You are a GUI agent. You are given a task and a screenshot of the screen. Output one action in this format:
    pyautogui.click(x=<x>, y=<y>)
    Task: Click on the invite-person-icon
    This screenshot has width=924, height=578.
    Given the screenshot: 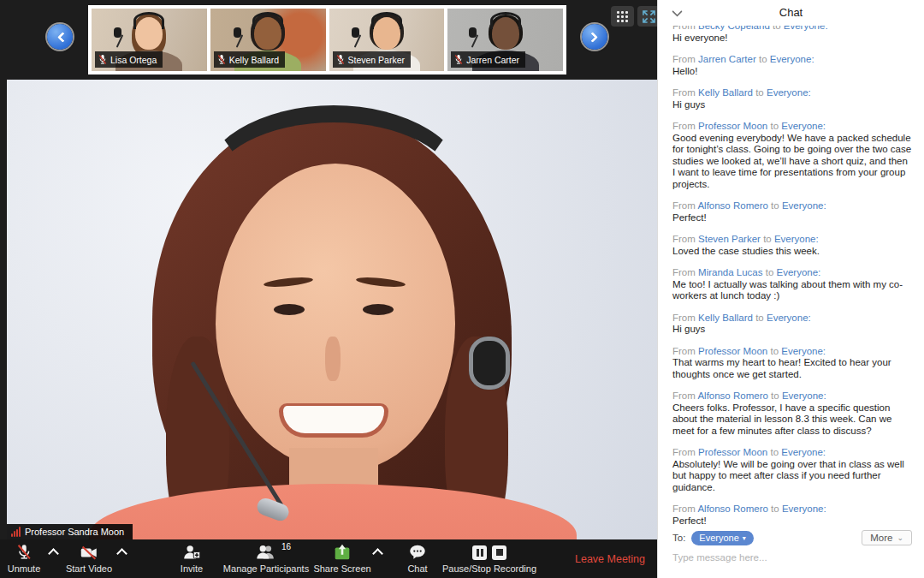 What is the action you would take?
    pyautogui.click(x=192, y=552)
    